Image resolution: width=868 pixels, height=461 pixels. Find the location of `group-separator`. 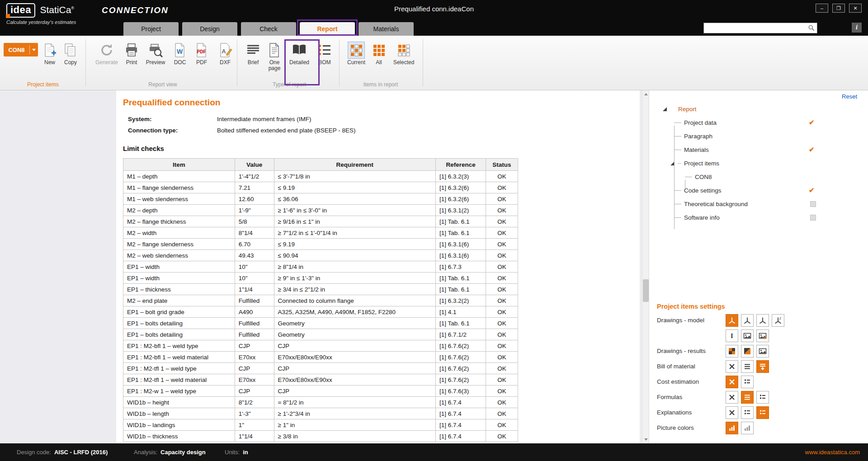

group-separator is located at coordinates (86, 63).